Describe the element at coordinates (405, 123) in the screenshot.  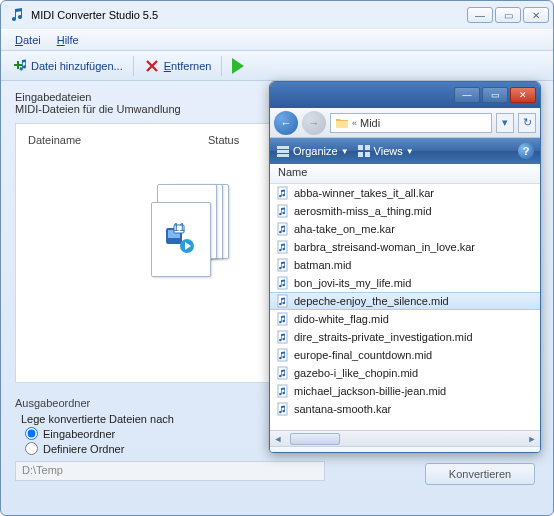
I see `explorer-nav: ← → « Midi ▾ ↻` at that location.